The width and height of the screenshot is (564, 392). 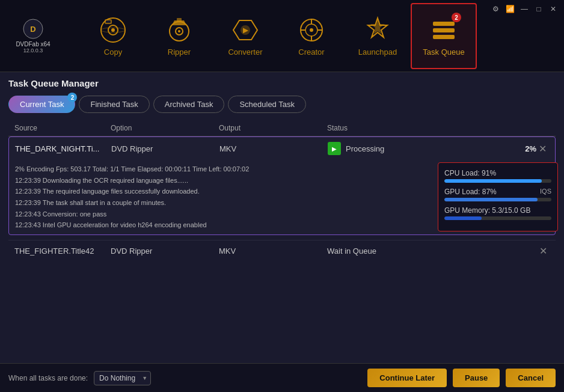 I want to click on gpu-stat: GPU Load: 87% IQS, so click(x=498, y=195).